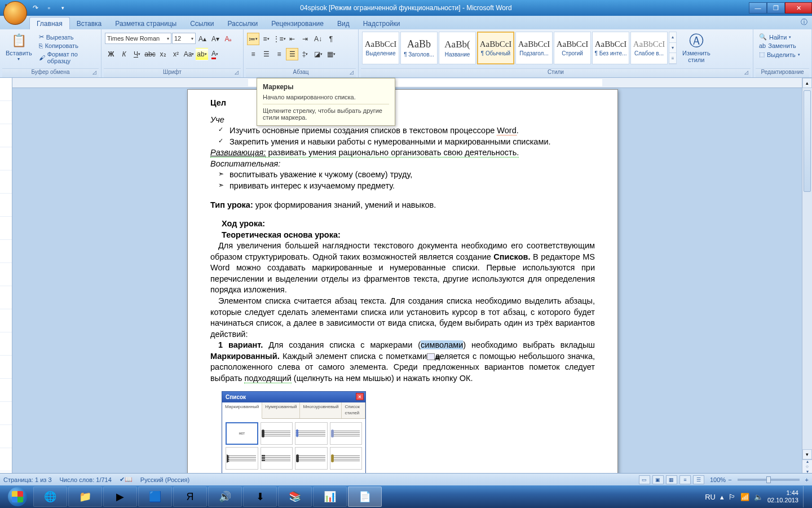  What do you see at coordinates (722, 497) in the screenshot?
I see `tray-show-hidden-icon: ▴` at bounding box center [722, 497].